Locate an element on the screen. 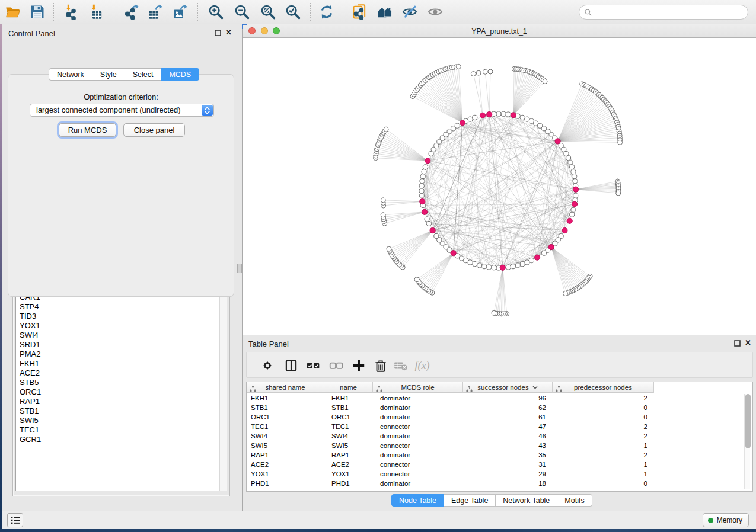 This screenshot has height=532, width=756. import-table-icon is located at coordinates (97, 12).